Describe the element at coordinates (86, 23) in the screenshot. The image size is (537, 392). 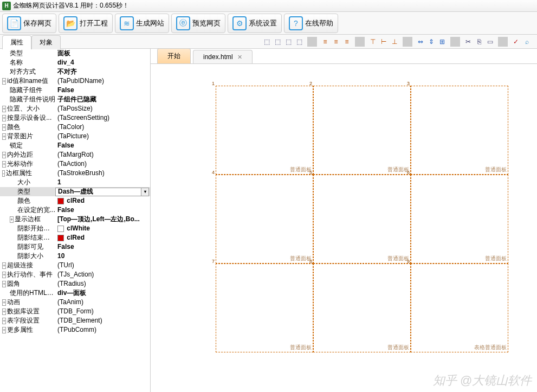
I see `toolbar-btn-1: 📂打开工程` at that location.